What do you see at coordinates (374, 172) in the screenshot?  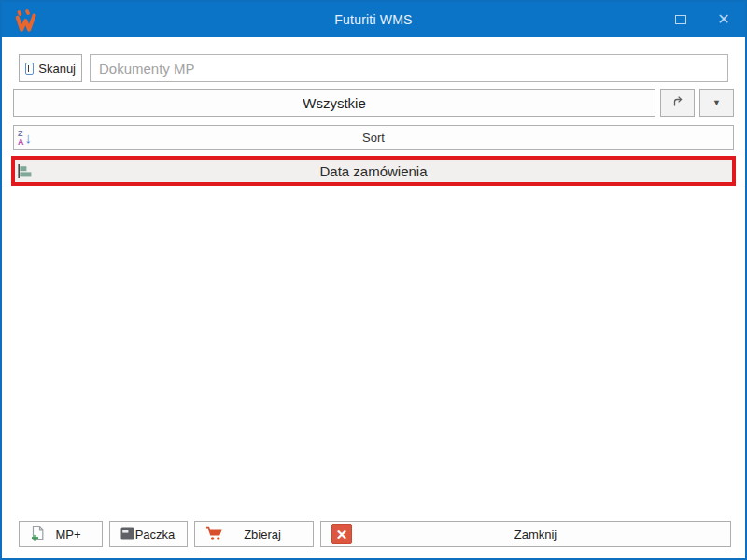 I see `sort-option-label: Data zamówienia` at bounding box center [374, 172].